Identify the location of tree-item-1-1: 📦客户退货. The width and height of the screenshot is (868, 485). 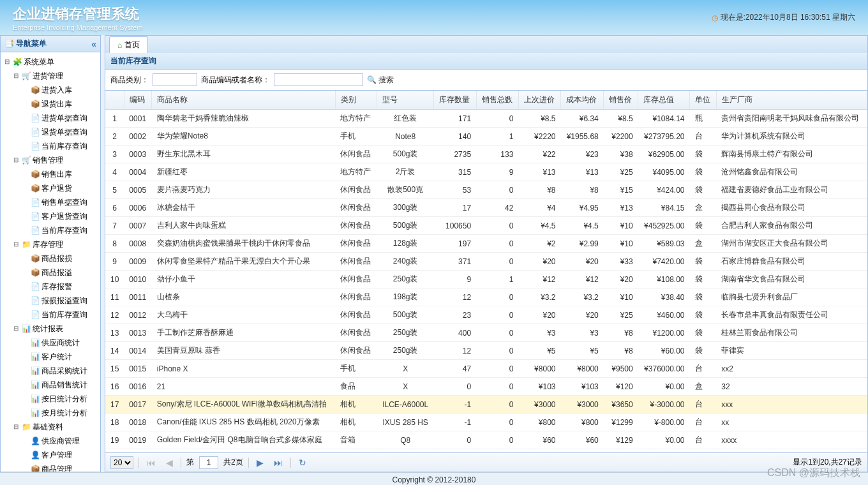
(59, 188).